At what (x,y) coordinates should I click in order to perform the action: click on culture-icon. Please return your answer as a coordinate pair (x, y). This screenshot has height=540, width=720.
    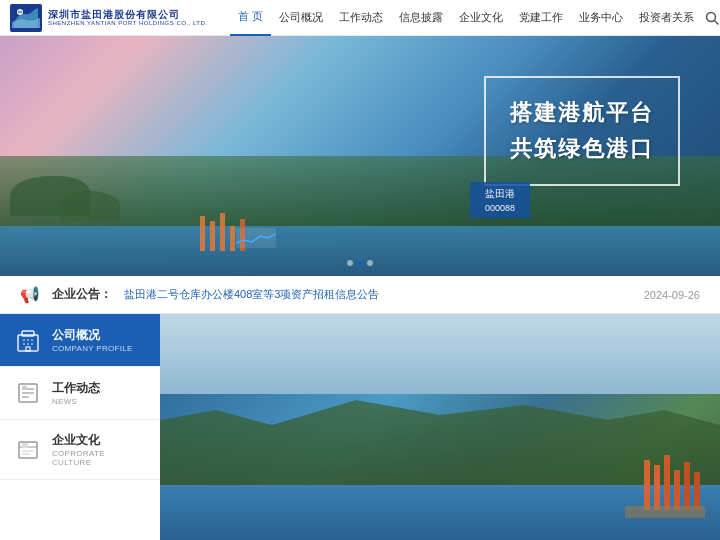
    Looking at the image, I should click on (28, 450).